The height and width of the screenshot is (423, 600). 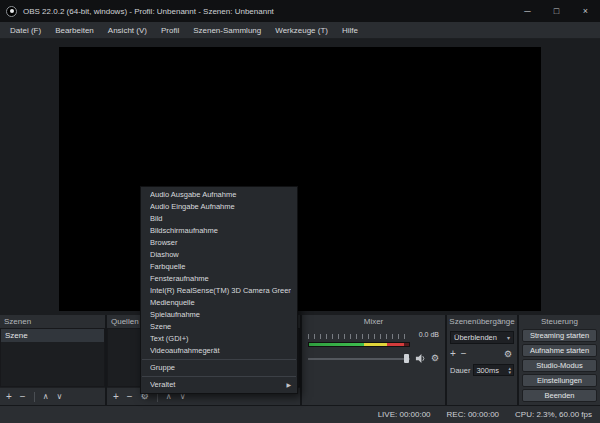 What do you see at coordinates (560, 380) in the screenshot?
I see `settings-button: Einstellungen` at bounding box center [560, 380].